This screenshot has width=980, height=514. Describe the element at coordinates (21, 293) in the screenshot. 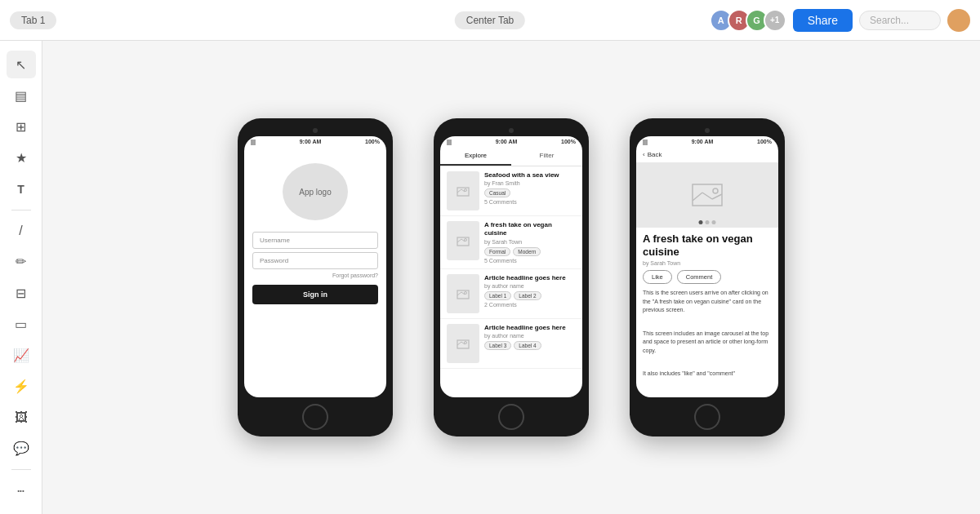

I see `sidebar-icon-table: ⊟` at that location.